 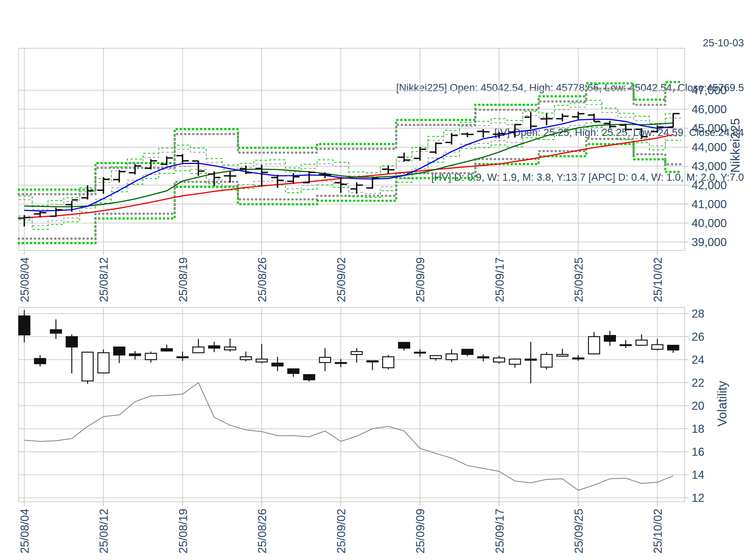 What do you see at coordinates (698, 383) in the screenshot?
I see `svg-text: 22` at bounding box center [698, 383].